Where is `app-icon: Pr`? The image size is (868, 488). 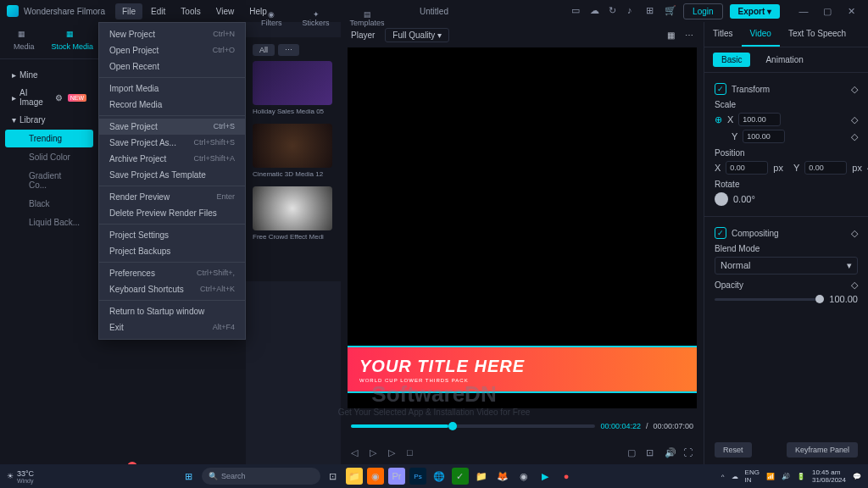
app-icon: Pr is located at coordinates (397, 476).